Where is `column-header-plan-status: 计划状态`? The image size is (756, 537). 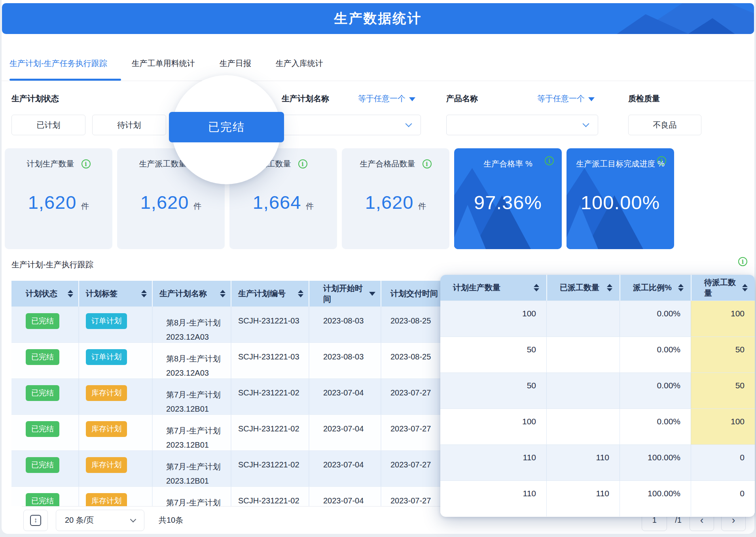
column-header-plan-status: 计划状态 is located at coordinates (45, 293).